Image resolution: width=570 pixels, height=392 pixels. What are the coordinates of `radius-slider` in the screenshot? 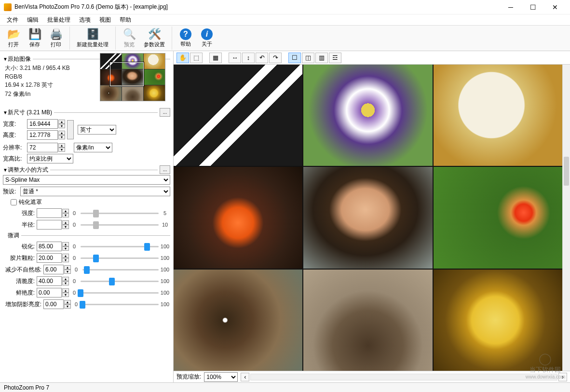 It's located at (120, 225).